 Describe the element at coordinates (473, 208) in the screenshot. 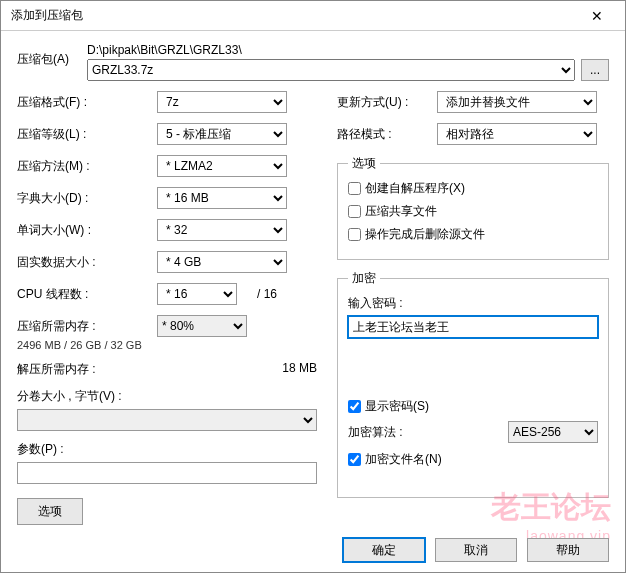

I see `options-fieldset: 选项 创建自解压程序(X) 压缩共享文件 操作完成后删除源文件` at that location.